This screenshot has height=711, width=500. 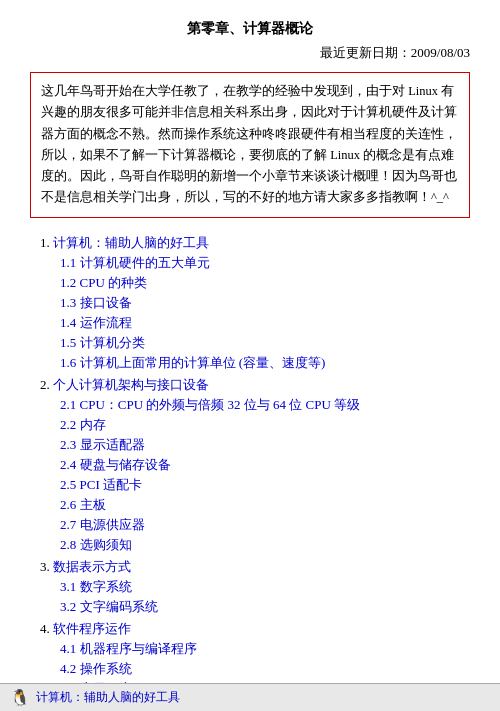 What do you see at coordinates (83, 504) in the screenshot?
I see `toc-sub-link-2-6: 2.6 主板` at bounding box center [83, 504].